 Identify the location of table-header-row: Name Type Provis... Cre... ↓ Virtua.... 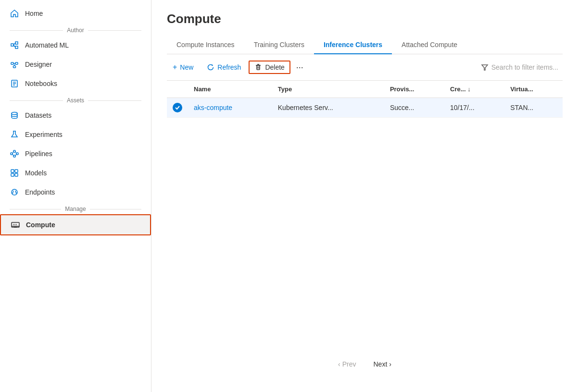
(364, 89).